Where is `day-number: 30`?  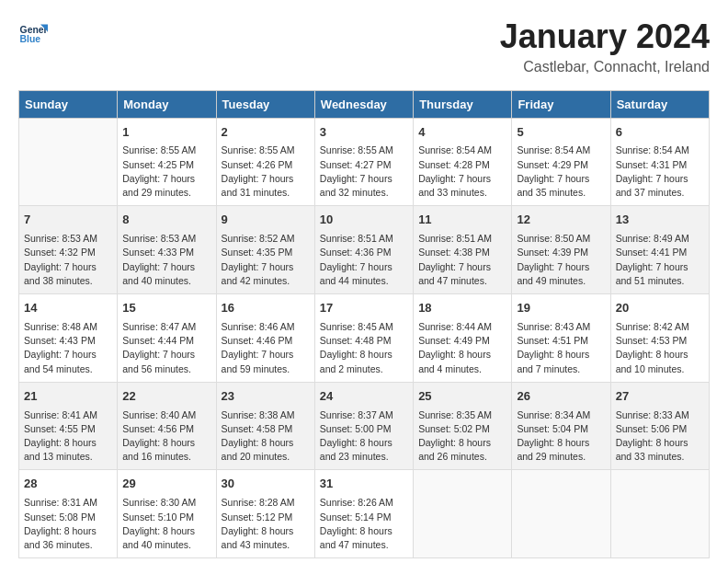
day-number: 30 is located at coordinates (266, 484).